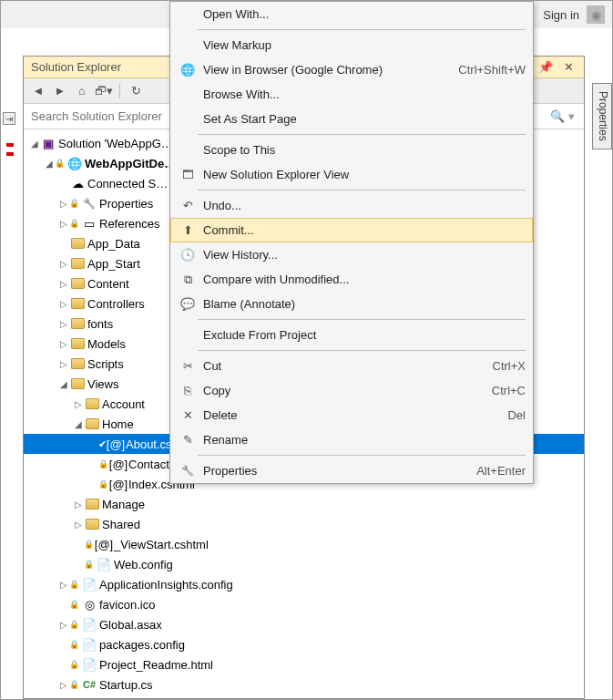 This screenshot has width=613, height=700. I want to click on history-icon: 🕓, so click(188, 255).